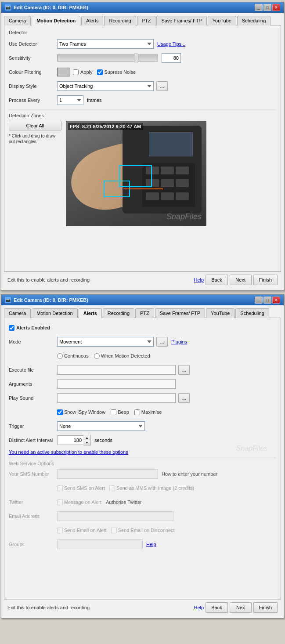 This screenshot has height=644, width=285. What do you see at coordinates (259, 7) in the screenshot?
I see `minimize-button-1: _` at bounding box center [259, 7].